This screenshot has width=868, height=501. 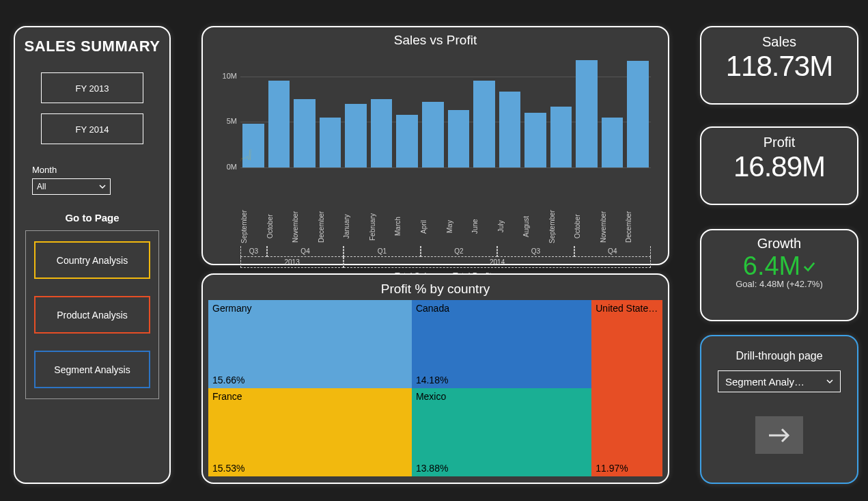 What do you see at coordinates (310, 344) in the screenshot?
I see `treemap-cell: Germany15.66%` at bounding box center [310, 344].